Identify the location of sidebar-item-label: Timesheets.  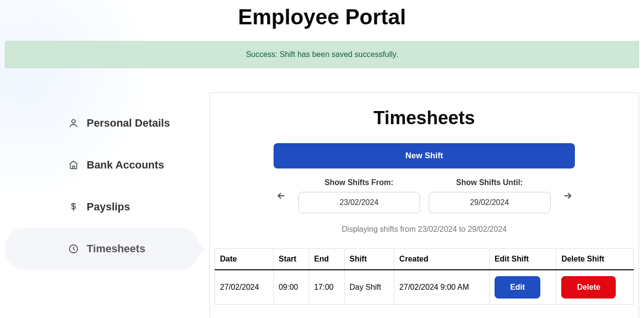
(116, 249).